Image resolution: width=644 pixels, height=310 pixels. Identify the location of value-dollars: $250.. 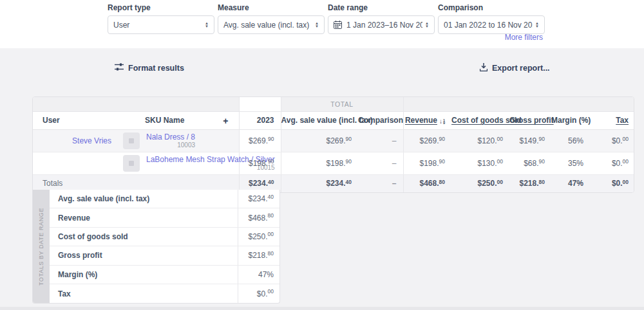
(258, 237).